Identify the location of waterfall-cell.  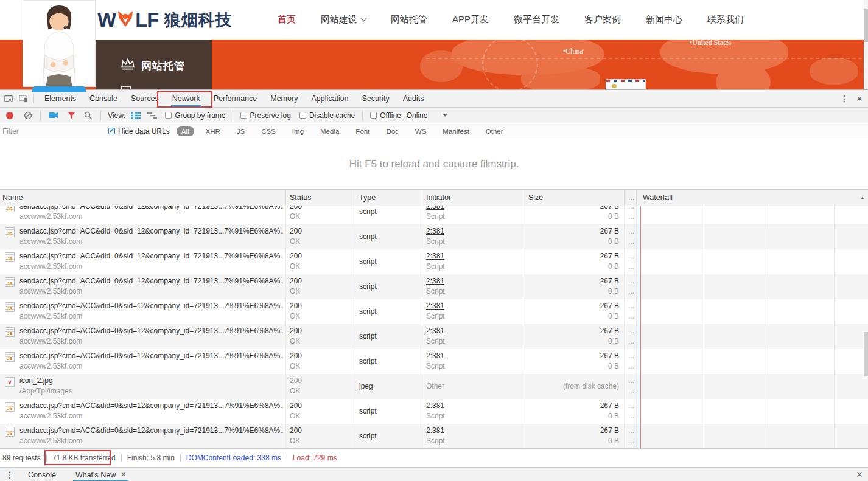
(752, 387).